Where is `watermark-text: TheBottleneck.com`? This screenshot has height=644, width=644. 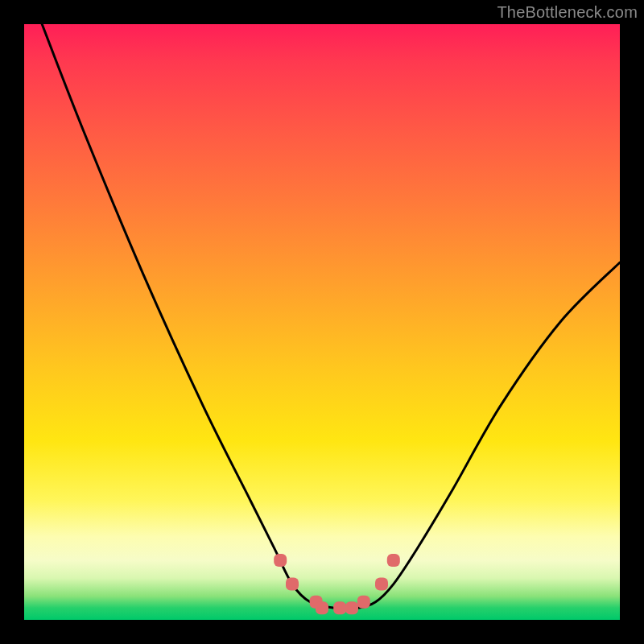
watermark-text: TheBottleneck.com is located at coordinates (567, 13).